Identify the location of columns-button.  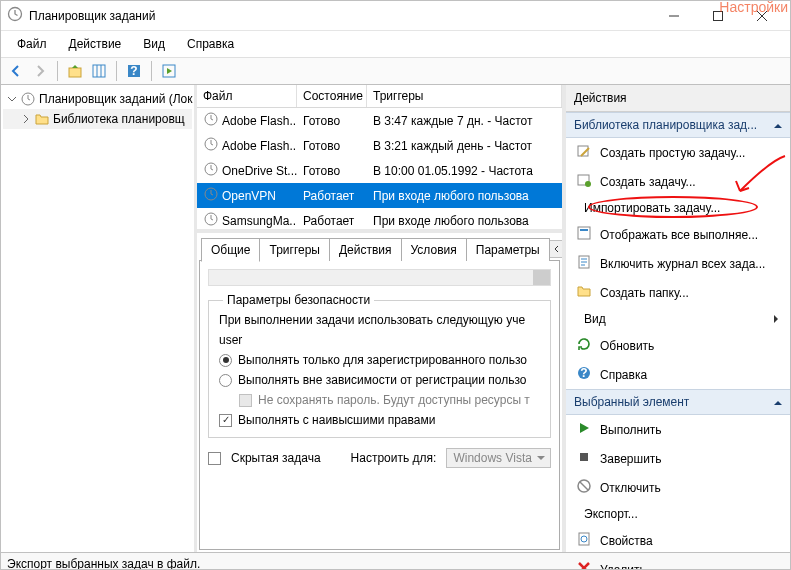
(99, 71).